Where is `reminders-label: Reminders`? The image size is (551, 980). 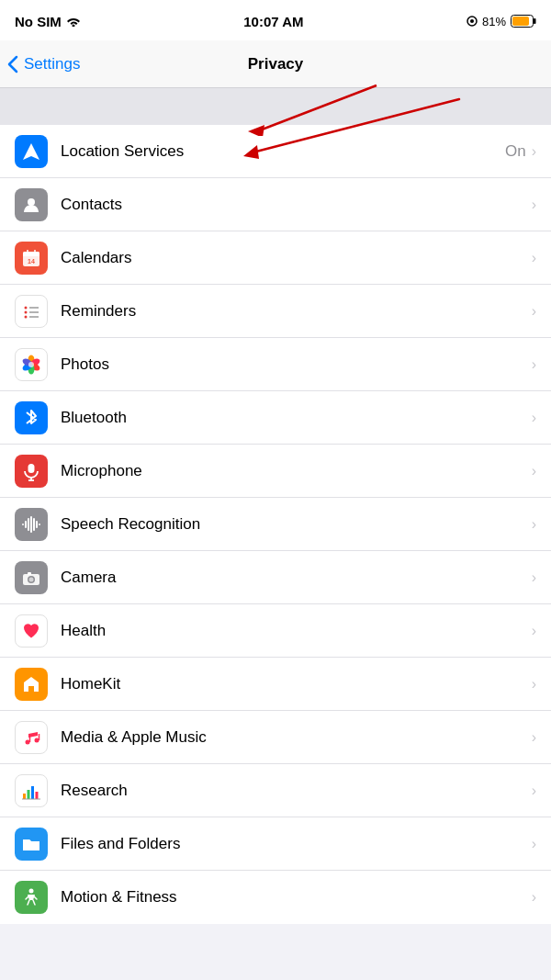
reminders-label: Reminders is located at coordinates (296, 311).